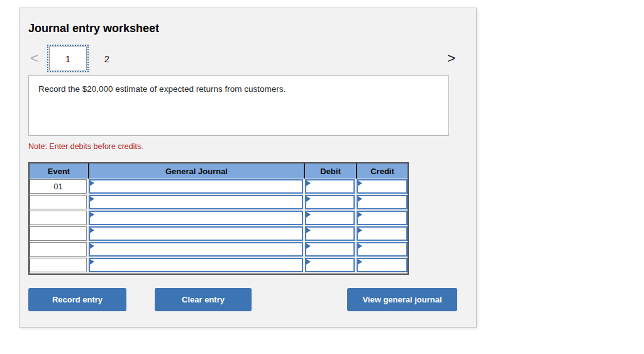  What do you see at coordinates (34, 58) in the screenshot?
I see `chevron-left-icon: <` at bounding box center [34, 58].